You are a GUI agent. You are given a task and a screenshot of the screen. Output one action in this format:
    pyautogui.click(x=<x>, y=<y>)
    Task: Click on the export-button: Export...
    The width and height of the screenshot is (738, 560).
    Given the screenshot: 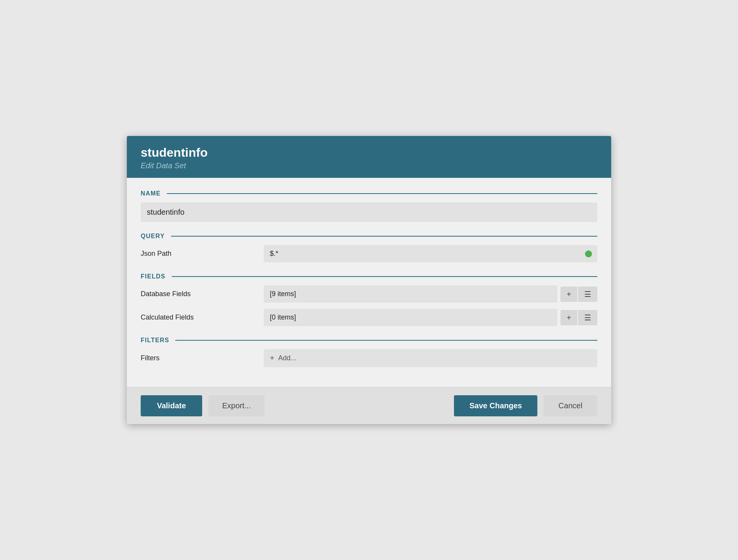 What is the action you would take?
    pyautogui.click(x=236, y=406)
    